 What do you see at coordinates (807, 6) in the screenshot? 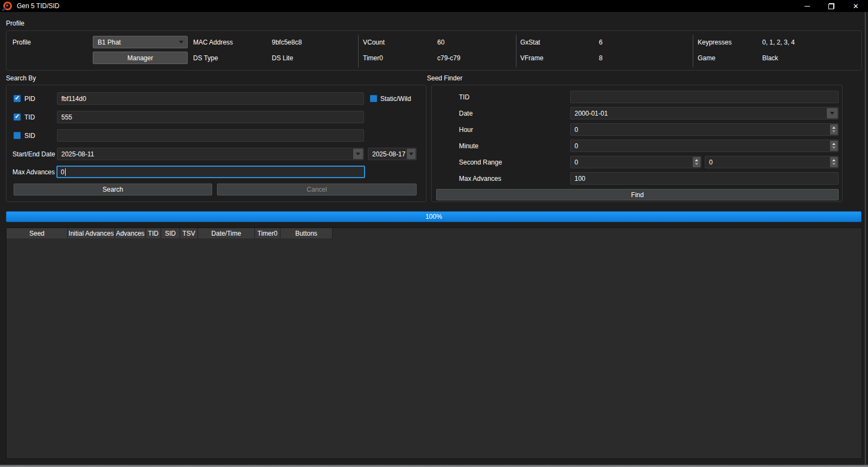
I see `minimize-button` at bounding box center [807, 6].